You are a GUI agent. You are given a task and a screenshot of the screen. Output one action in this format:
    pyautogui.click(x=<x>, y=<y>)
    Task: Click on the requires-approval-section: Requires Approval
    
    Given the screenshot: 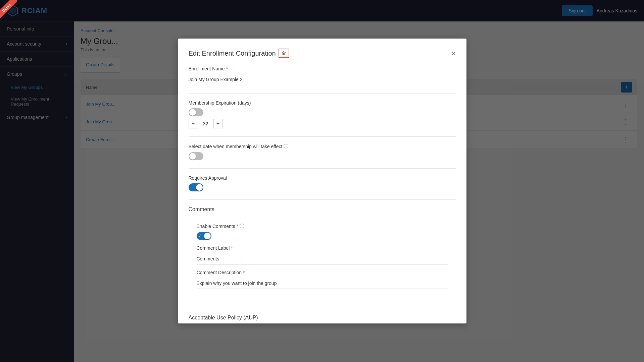 What is the action you would take?
    pyautogui.click(x=322, y=183)
    